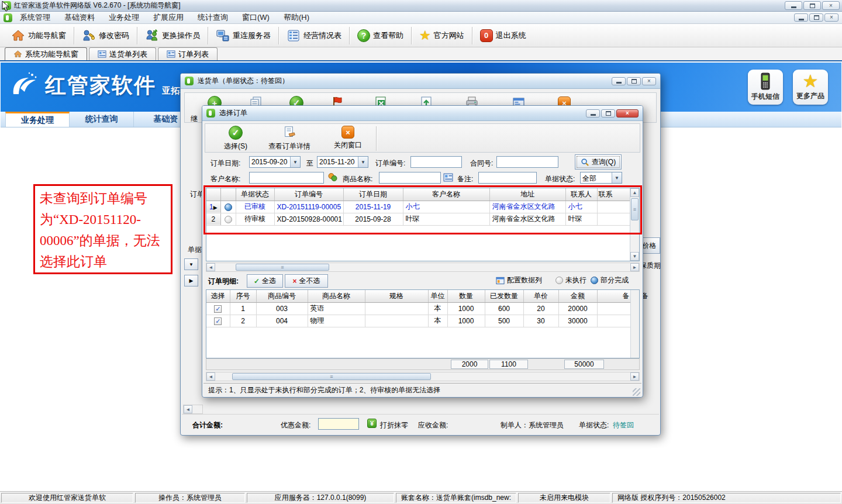 The width and height of the screenshot is (842, 504). What do you see at coordinates (486, 36) in the screenshot?
I see `exit-icon: 0` at bounding box center [486, 36].